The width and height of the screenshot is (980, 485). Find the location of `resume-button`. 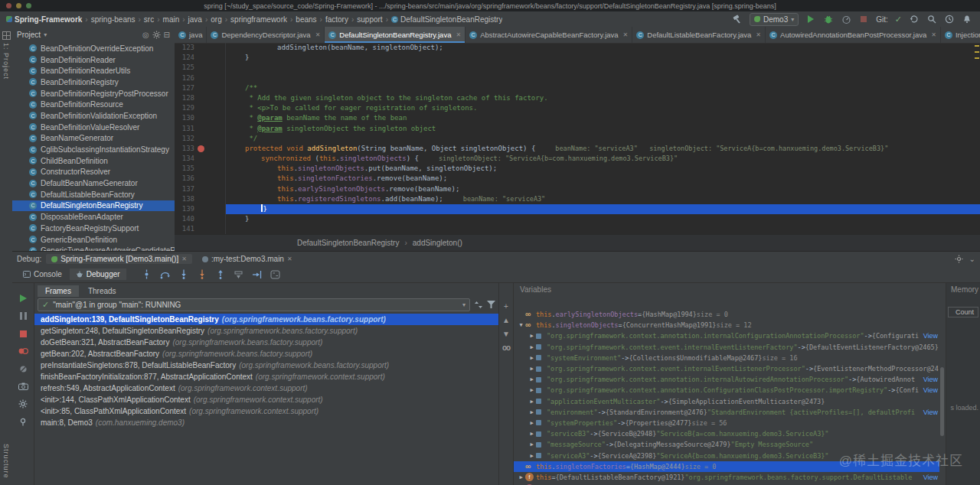

resume-button is located at coordinates (23, 298).